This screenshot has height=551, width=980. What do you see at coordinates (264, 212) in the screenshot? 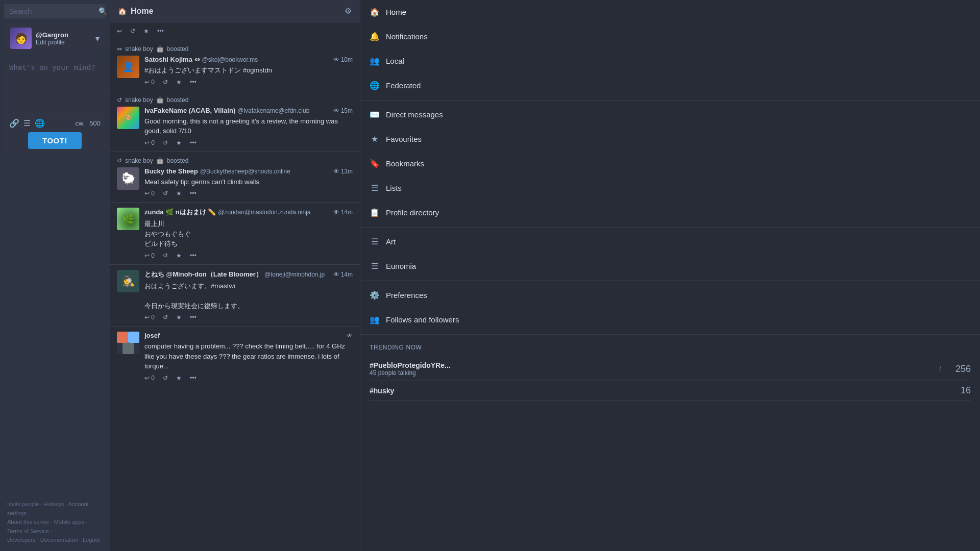
I see `author-handle: @zundan@mastodon.zunda.ninja` at bounding box center [264, 212].